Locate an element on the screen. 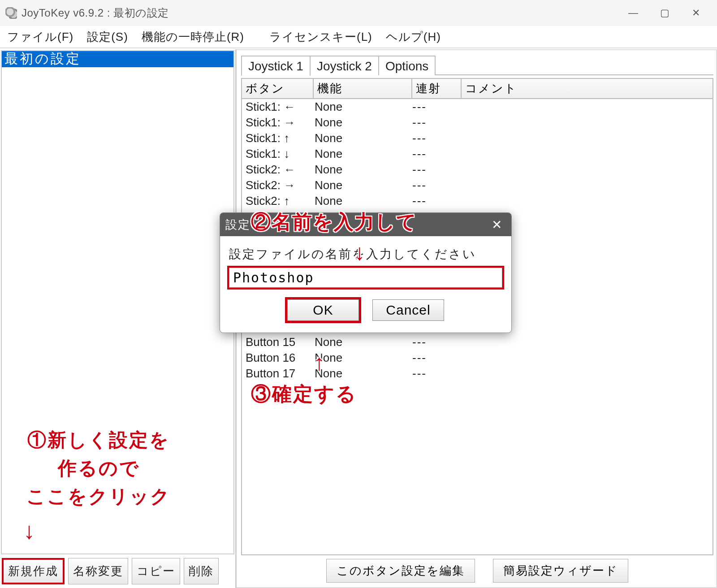  app-icon is located at coordinates (11, 13).